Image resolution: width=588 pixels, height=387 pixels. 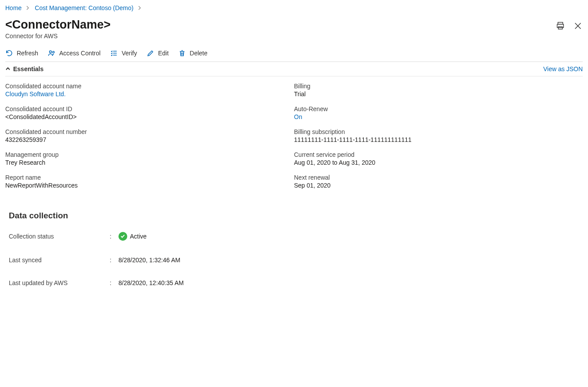 I want to click on verify-button: Verify, so click(x=124, y=53).